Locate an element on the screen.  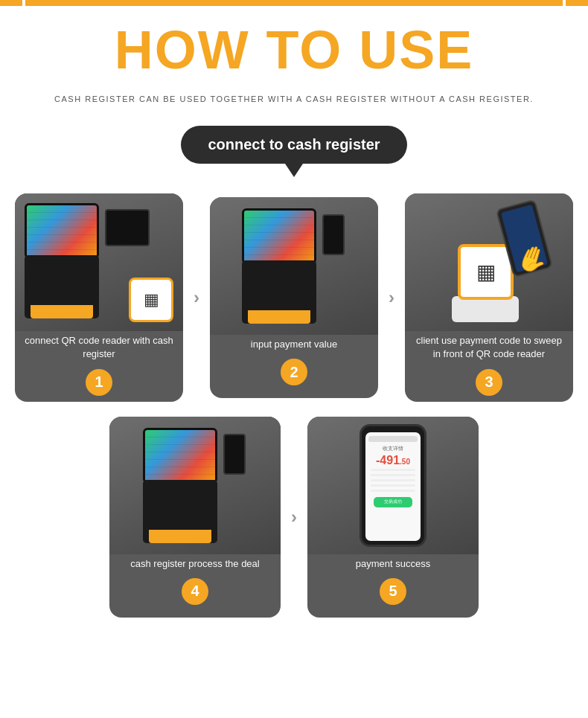
main-title: HOW TO USE is located at coordinates (294, 51).